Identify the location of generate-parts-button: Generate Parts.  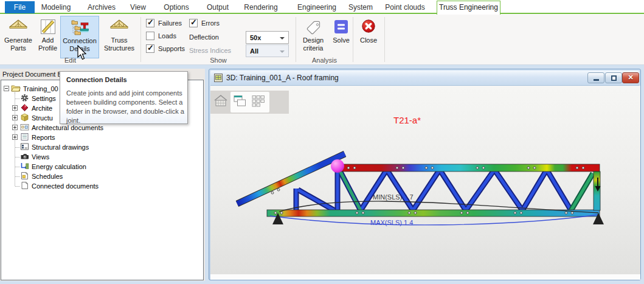
(18, 37).